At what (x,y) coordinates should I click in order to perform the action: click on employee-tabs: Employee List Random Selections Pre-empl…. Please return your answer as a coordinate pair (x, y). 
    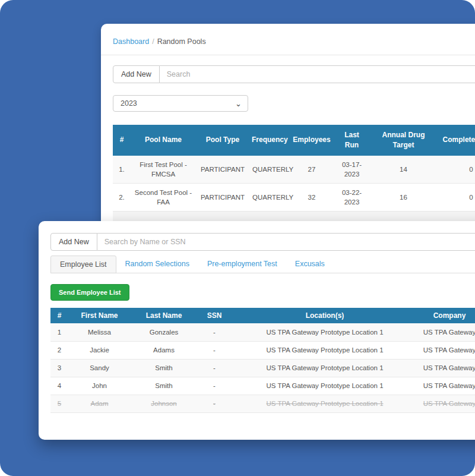
    Looking at the image, I should click on (262, 264).